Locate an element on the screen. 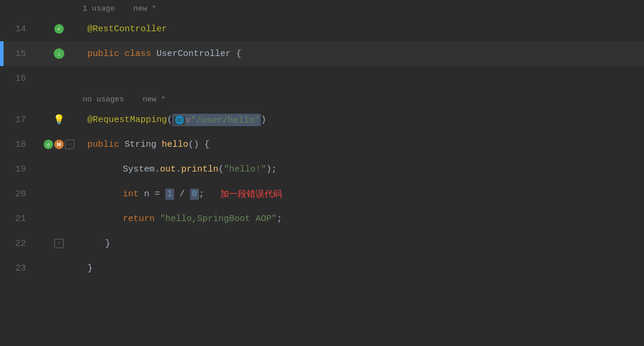 This screenshot has height=346, width=644. line-number-16: 16 is located at coordinates (18, 79).